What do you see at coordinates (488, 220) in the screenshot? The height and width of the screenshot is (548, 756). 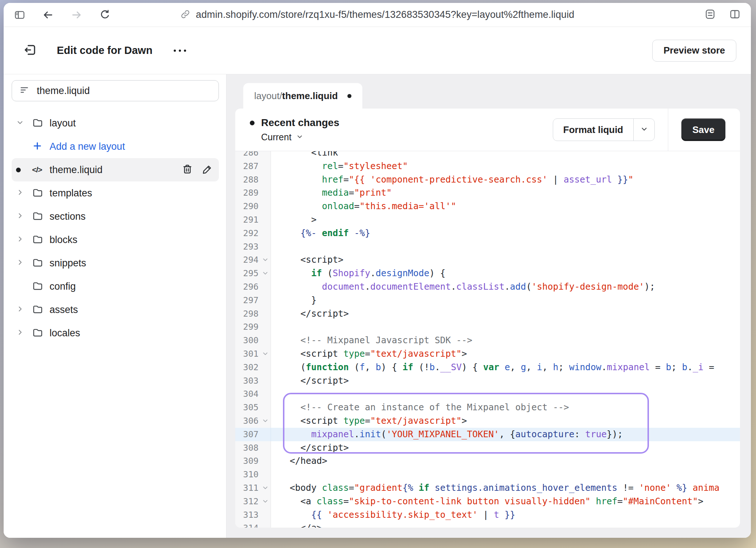 I see `code-line-291: 291 >` at bounding box center [488, 220].